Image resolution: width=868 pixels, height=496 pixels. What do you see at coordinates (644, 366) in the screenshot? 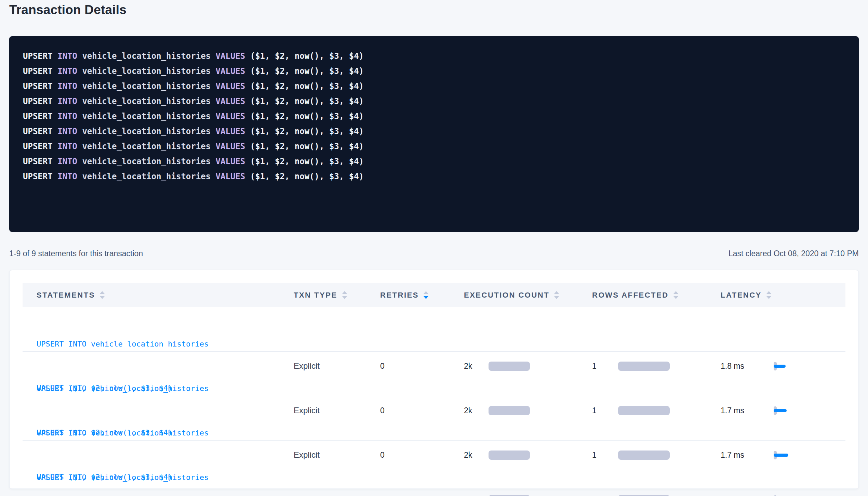
I see `rows-affected-bar` at bounding box center [644, 366].